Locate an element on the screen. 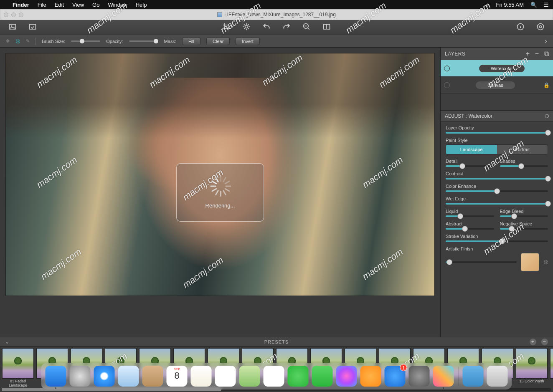 Image resolution: width=553 pixels, height=392 pixels. menuextra-icon: ⟐ is located at coordinates (488, 5).